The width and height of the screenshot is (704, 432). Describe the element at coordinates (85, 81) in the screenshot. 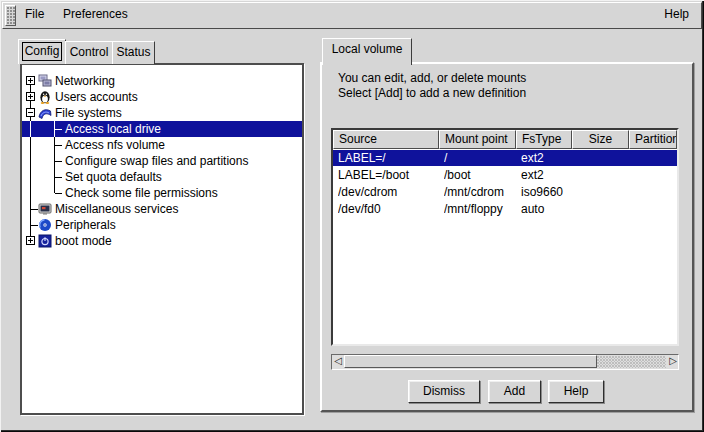

I see `tree-item-label: Networking` at that location.